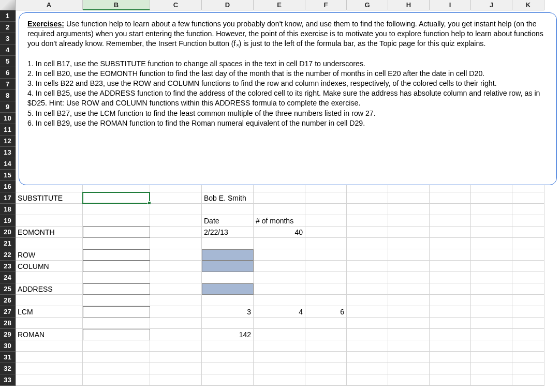  Describe the element at coordinates (450, 278) in the screenshot. I see `cell-I24` at that location.